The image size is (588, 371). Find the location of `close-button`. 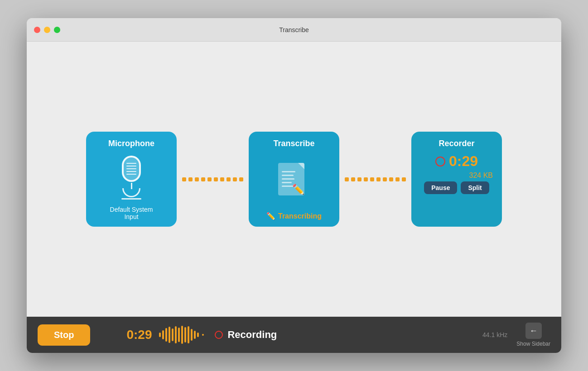

close-button is located at coordinates (37, 30).